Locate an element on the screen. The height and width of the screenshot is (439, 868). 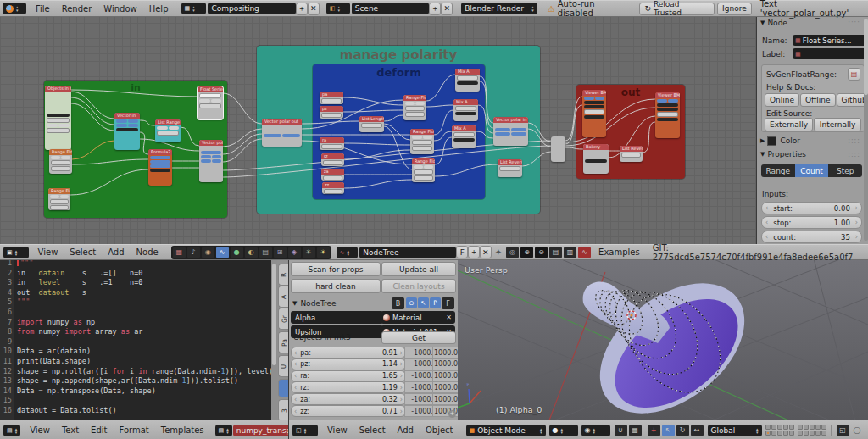
screen-layout-icon-button: ▦▴▾ is located at coordinates (194, 8).